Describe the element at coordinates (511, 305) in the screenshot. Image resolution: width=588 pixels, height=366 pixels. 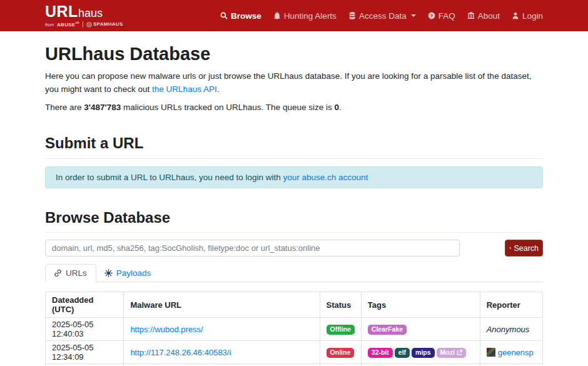
I see `header-reporter: Reporter` at that location.